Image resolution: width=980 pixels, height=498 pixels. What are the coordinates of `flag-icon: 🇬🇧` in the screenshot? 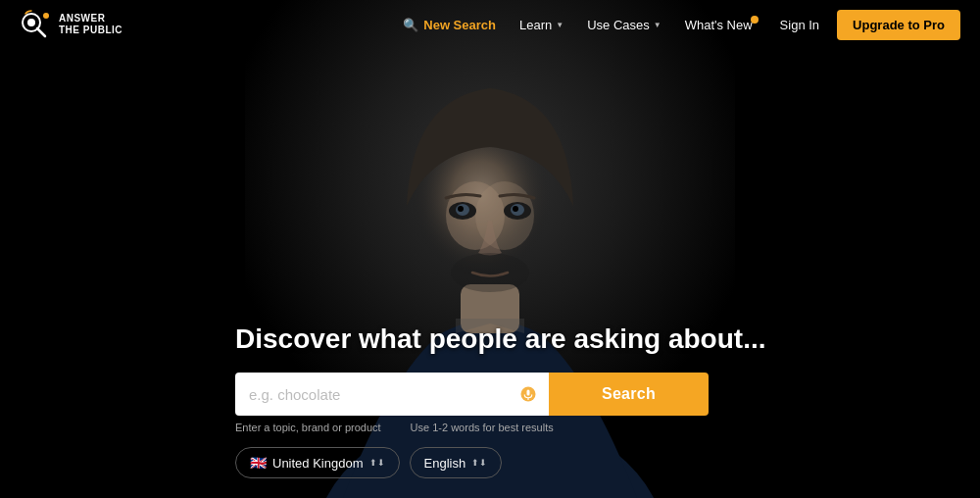 It's located at (259, 463).